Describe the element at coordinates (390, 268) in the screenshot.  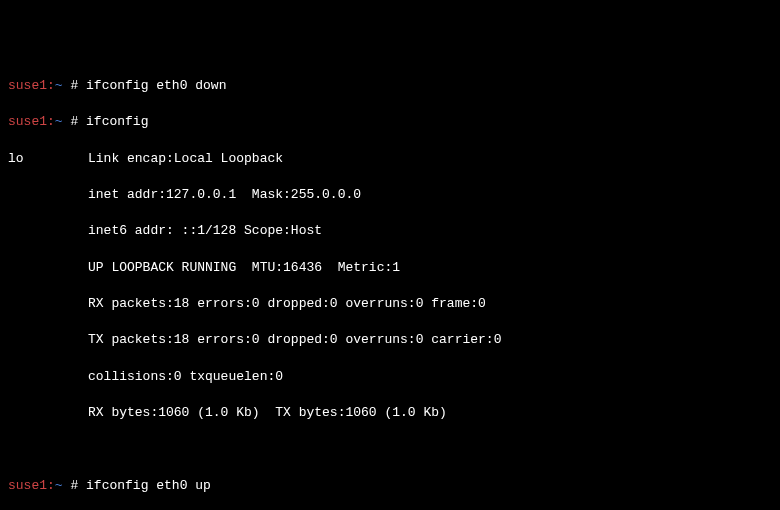
I see `interface-line: UP LOOPBACK RUNNING MTU:16436 Metric:1` at that location.